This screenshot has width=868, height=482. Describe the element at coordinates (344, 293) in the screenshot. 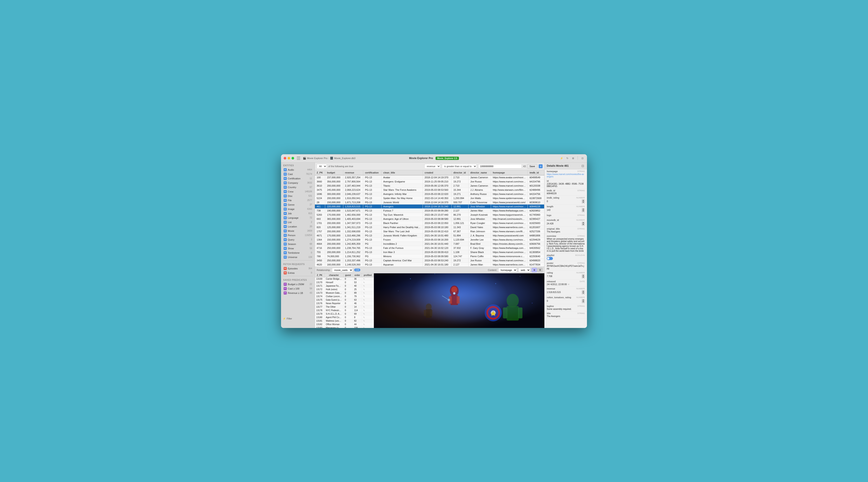

I see `cast-table-row: 13173Museum Gala Guest (uncredited)089✎` at that location.